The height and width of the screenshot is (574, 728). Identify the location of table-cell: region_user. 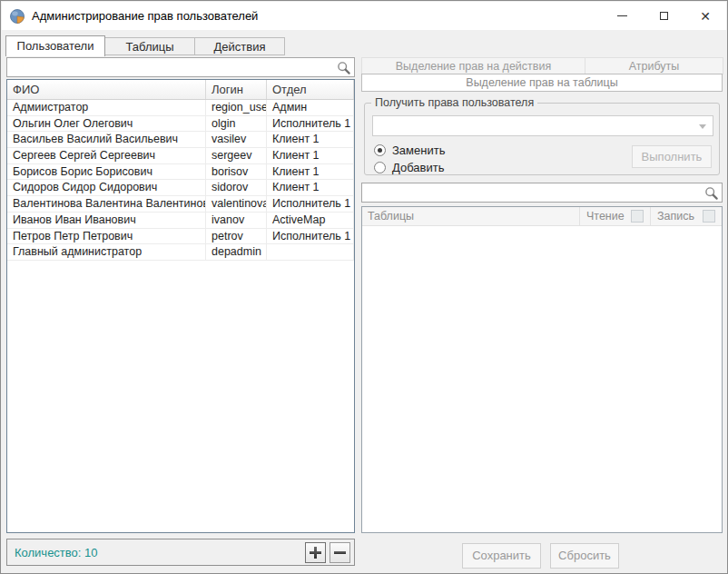
(236, 108).